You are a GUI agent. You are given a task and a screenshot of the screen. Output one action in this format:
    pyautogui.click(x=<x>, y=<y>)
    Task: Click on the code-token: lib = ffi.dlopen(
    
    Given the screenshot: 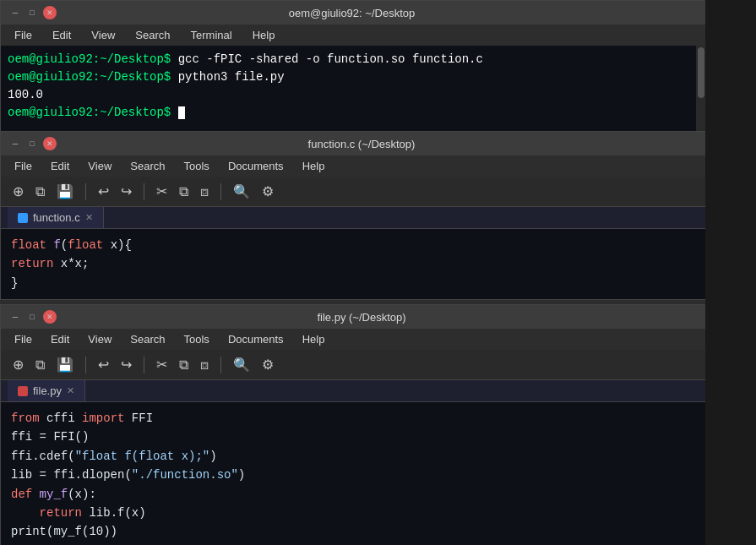 What is the action you would take?
    pyautogui.click(x=71, y=475)
    